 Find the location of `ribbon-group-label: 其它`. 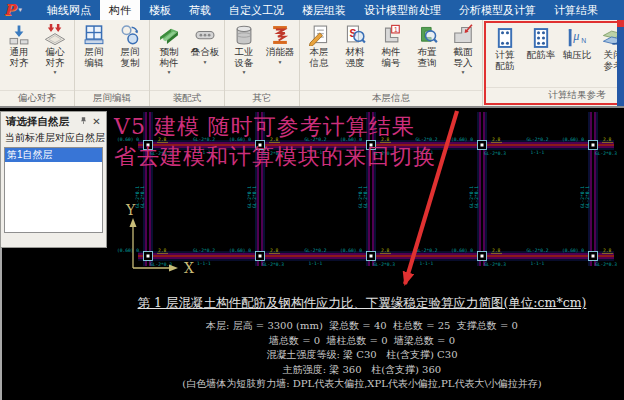

ribbon-group-label: 其它 is located at coordinates (262, 98).